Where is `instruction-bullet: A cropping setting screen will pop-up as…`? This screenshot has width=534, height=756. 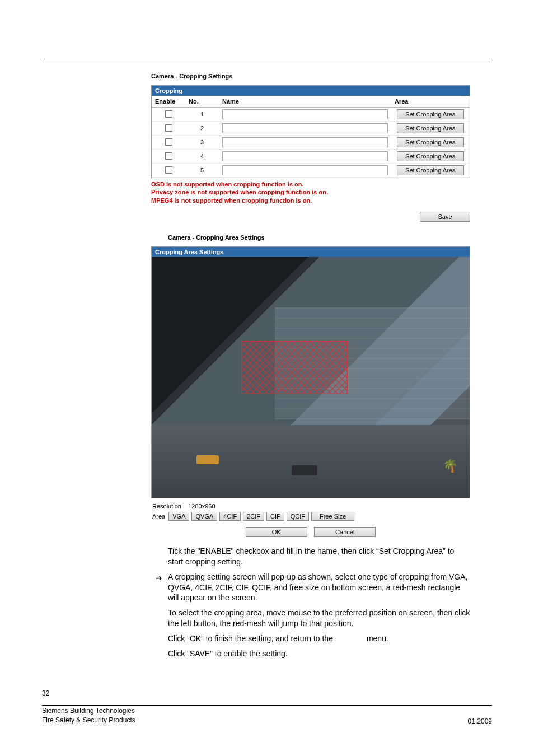 instruction-bullet: A cropping setting screen will pop-up as… is located at coordinates (319, 588).